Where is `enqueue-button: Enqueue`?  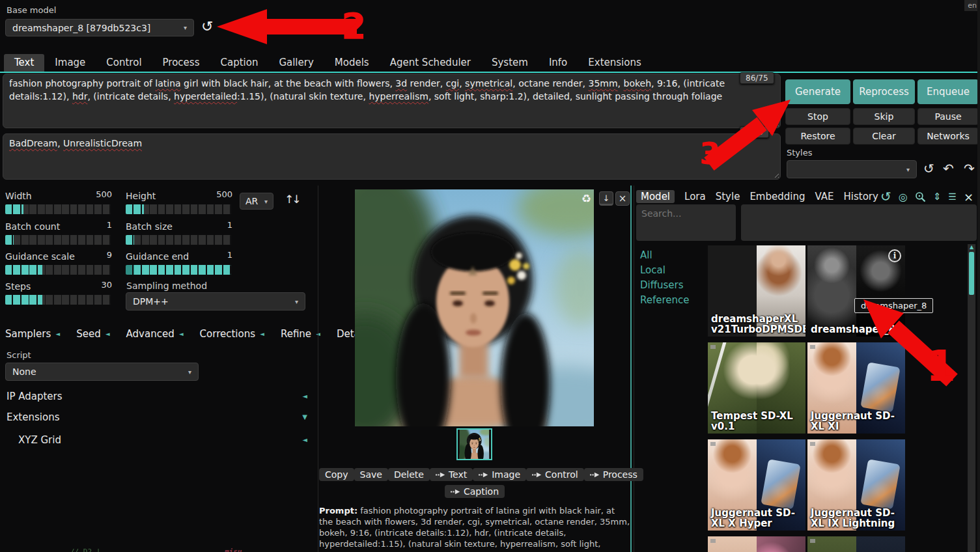 enqueue-button: Enqueue is located at coordinates (948, 92).